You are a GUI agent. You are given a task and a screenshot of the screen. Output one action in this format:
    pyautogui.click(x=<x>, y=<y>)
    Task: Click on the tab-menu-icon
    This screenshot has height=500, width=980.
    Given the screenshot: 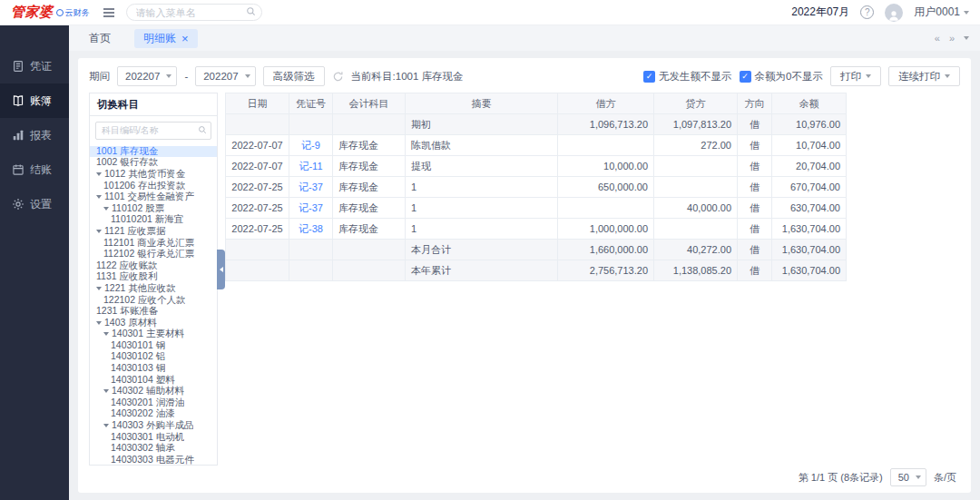 What is the action you would take?
    pyautogui.click(x=966, y=38)
    